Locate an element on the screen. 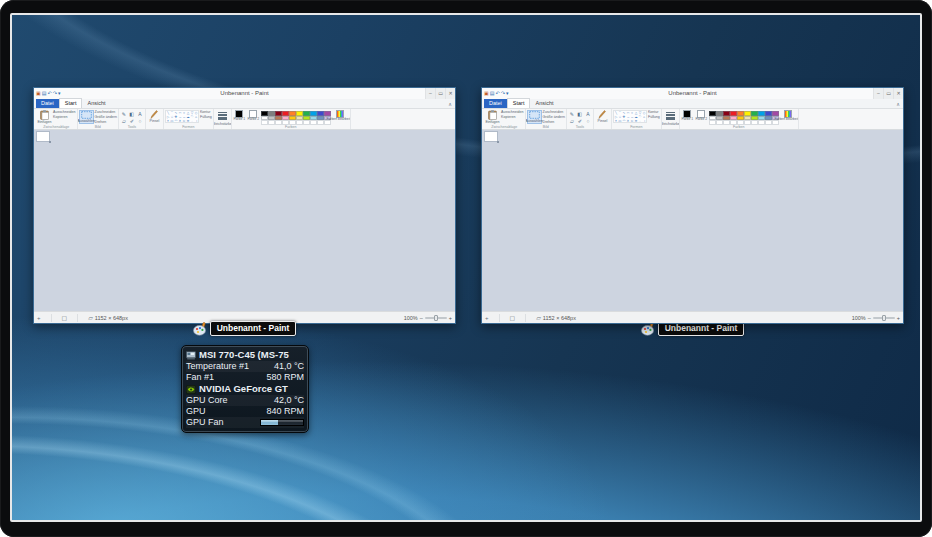 The width and height of the screenshot is (932, 537). clipboard-icon is located at coordinates (44, 115).